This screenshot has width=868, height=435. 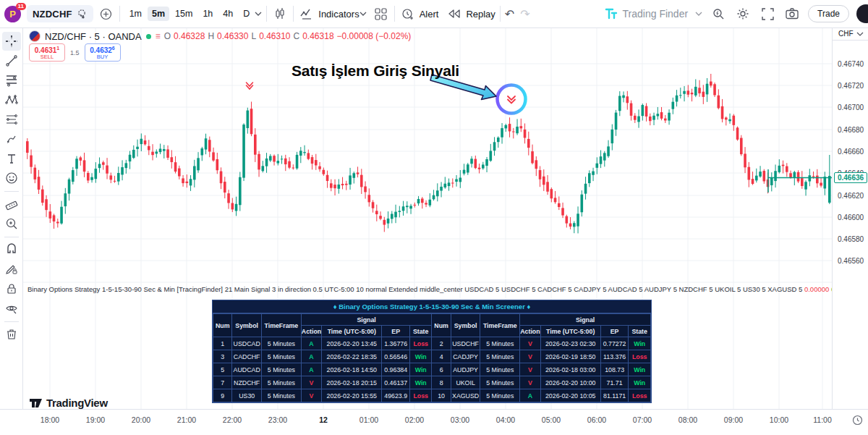 What do you see at coordinates (647, 14) in the screenshot?
I see `trading-finder-brand: Trading Finder` at bounding box center [647, 14].